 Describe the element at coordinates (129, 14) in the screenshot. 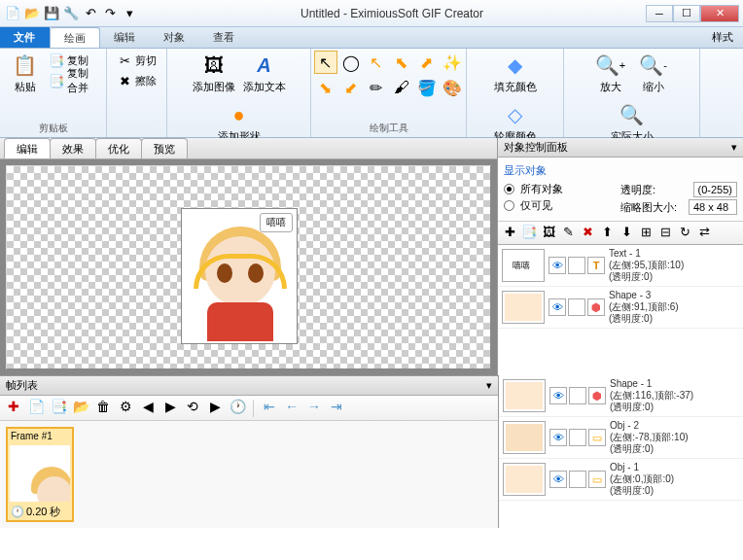

I see `qat-dropdown-icon: ▾` at that location.